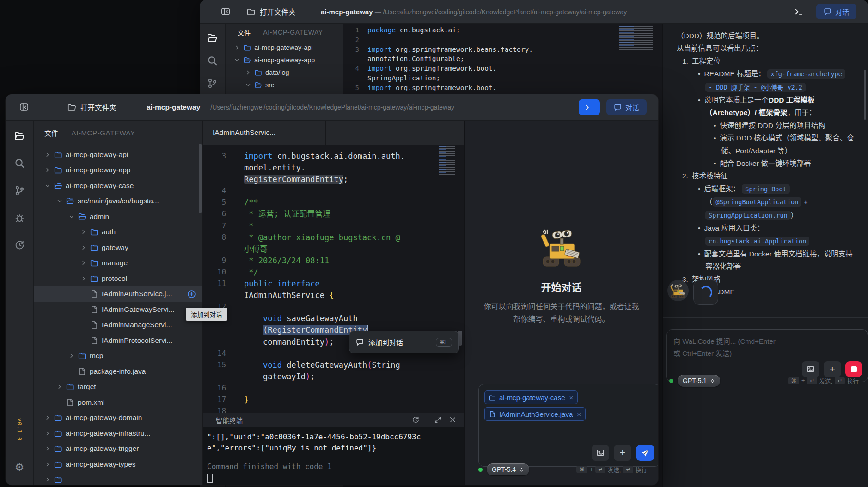 The image size is (868, 487). Describe the element at coordinates (767, 74) in the screenshot. I see `assistant-text-line: •README 标题是： xfg-frame-archetype` at that location.